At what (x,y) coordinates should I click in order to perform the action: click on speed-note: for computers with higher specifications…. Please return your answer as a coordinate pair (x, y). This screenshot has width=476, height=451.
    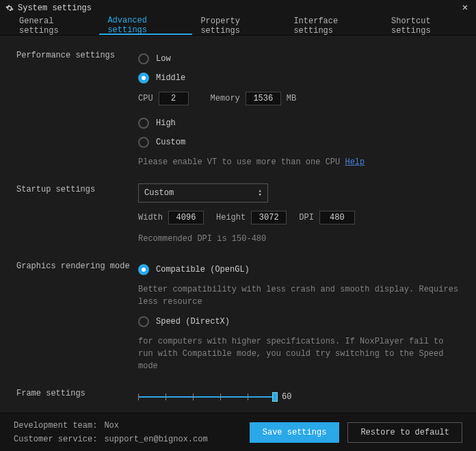
    Looking at the image, I should click on (299, 354).